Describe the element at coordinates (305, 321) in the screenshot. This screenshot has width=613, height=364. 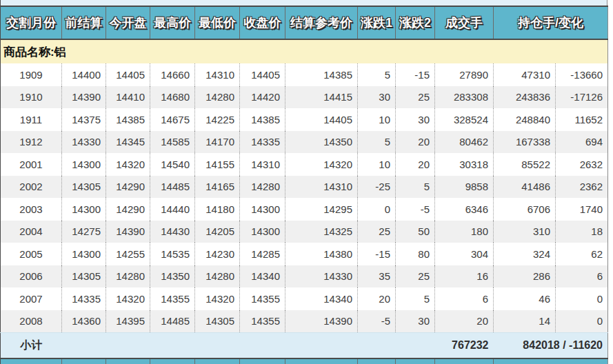
I see `table-row: 2008 14360 14395 14485 14305 14355 14390…` at that location.